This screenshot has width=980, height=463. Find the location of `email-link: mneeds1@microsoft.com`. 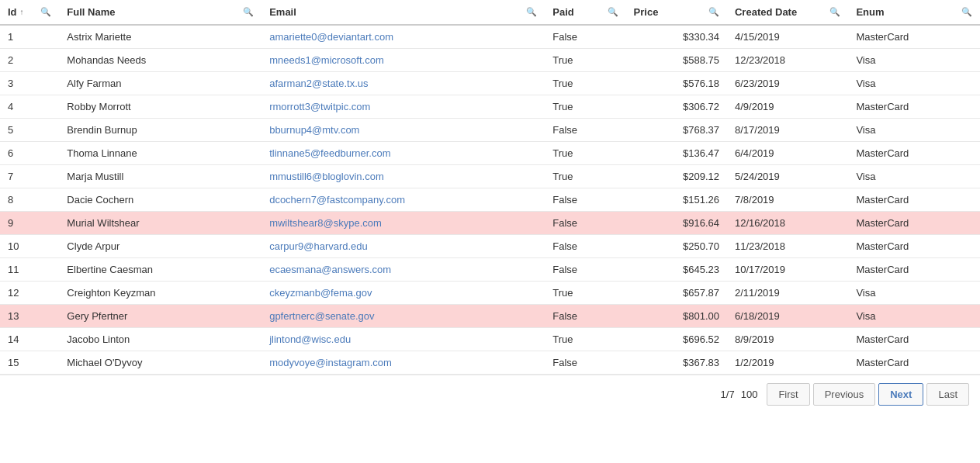

email-link: mneeds1@microsoft.com is located at coordinates (327, 60).